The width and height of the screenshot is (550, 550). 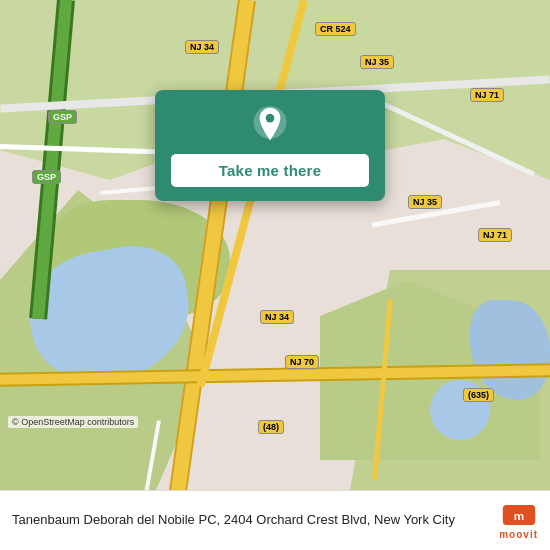 What do you see at coordinates (270, 125) in the screenshot?
I see `location-pin-icon` at bounding box center [270, 125].